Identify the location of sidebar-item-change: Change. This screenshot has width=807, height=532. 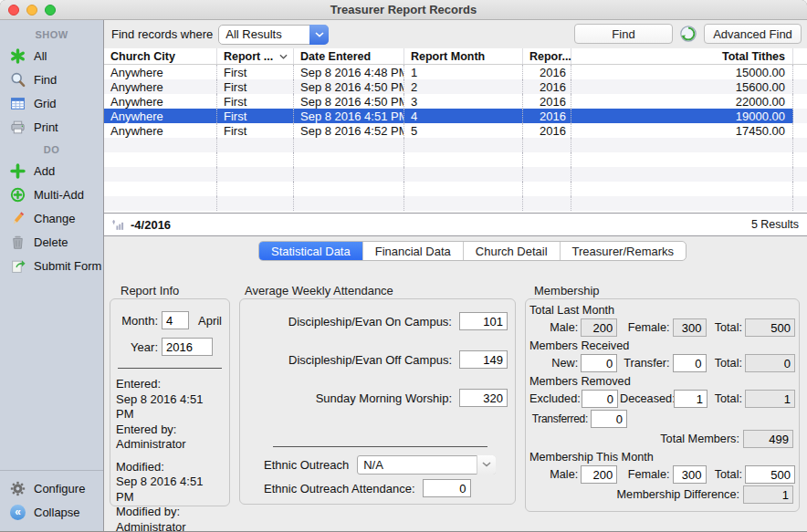
(51, 218).